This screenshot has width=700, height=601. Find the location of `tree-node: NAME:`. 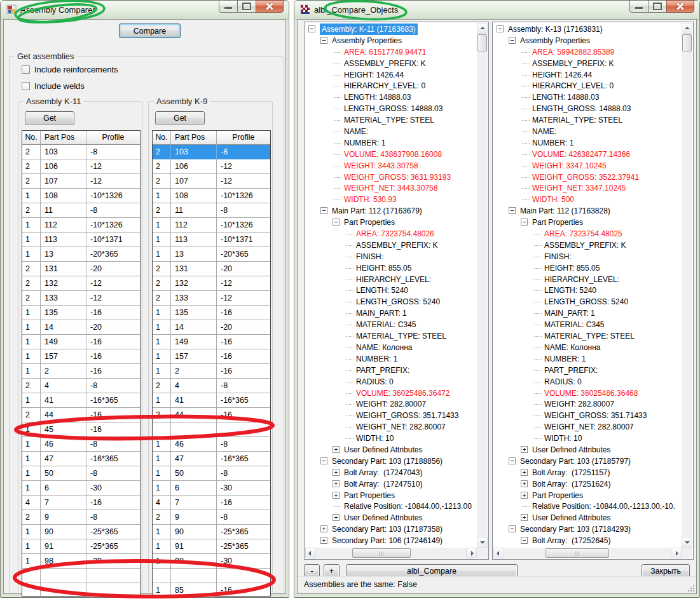

tree-node: NAME: is located at coordinates (392, 132).